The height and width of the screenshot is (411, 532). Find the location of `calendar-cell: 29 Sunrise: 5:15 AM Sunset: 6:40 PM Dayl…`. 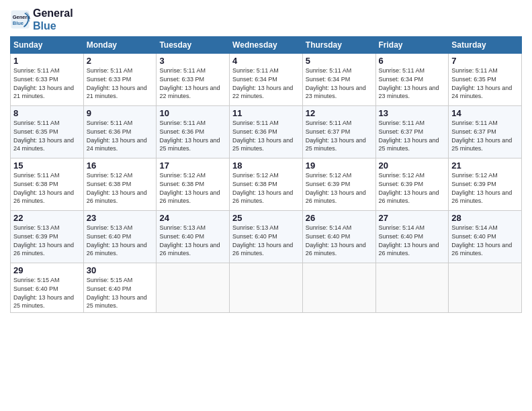

calendar-cell: 29 Sunrise: 5:15 AM Sunset: 6:40 PM Dayl… is located at coordinates (47, 287).